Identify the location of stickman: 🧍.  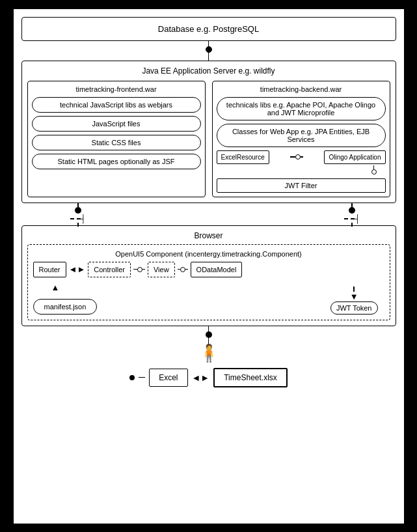
(209, 353).